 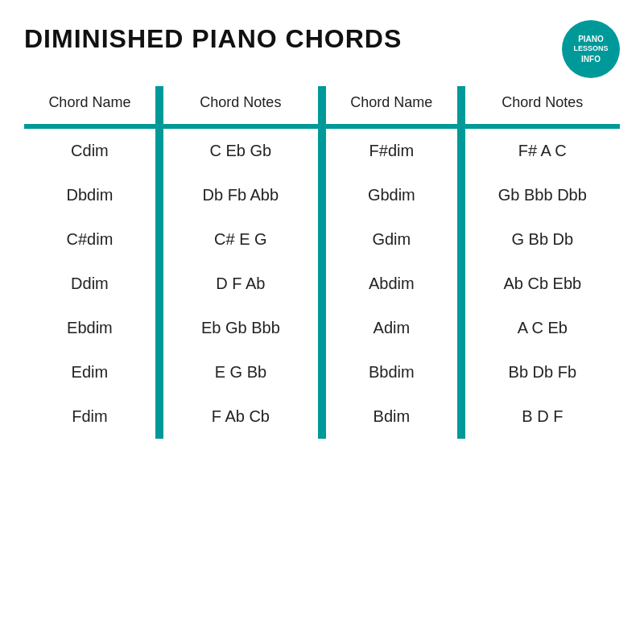 What do you see at coordinates (391, 240) in the screenshot?
I see `chord-name-right: Gdim` at bounding box center [391, 240].